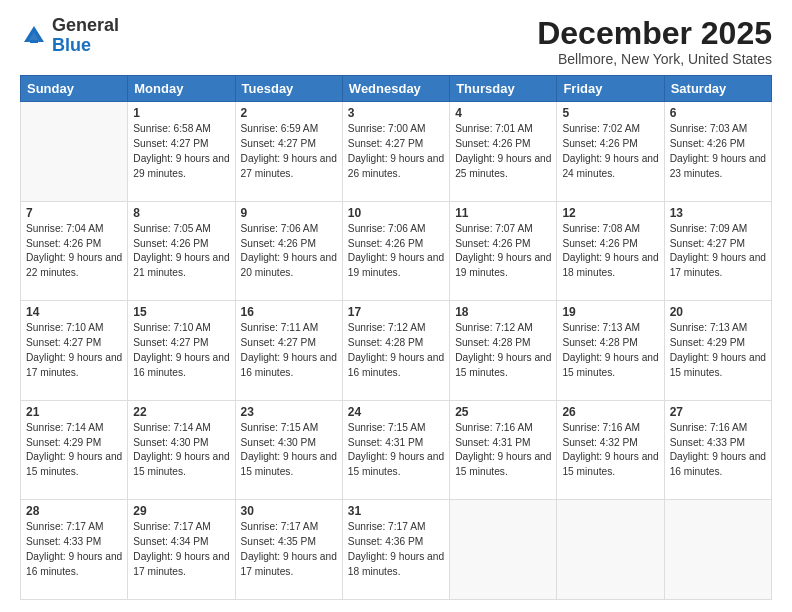  Describe the element at coordinates (289, 252) in the screenshot. I see `day-info: Sunrise: 7:06 AMSunset: 4:26 PMDaylight:…` at that location.